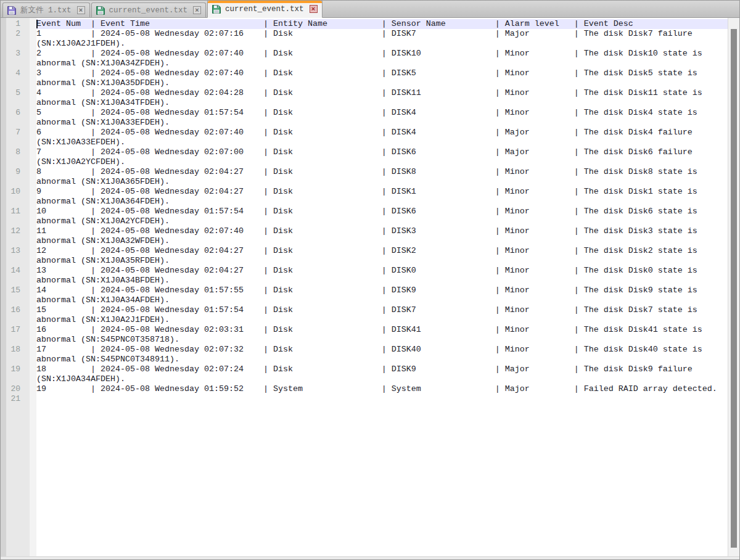 This screenshot has height=560, width=740. What do you see at coordinates (364, 103) in the screenshot?
I see `editor-line: abnormal (SN:X1J0A34TFDEH).` at bounding box center [364, 103].